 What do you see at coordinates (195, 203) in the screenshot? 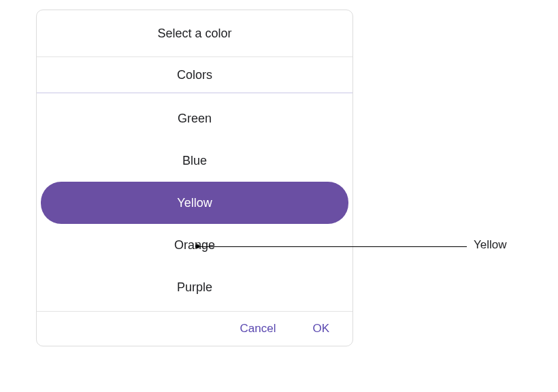
I see `color-option-yellow: Yellow` at bounding box center [195, 203].